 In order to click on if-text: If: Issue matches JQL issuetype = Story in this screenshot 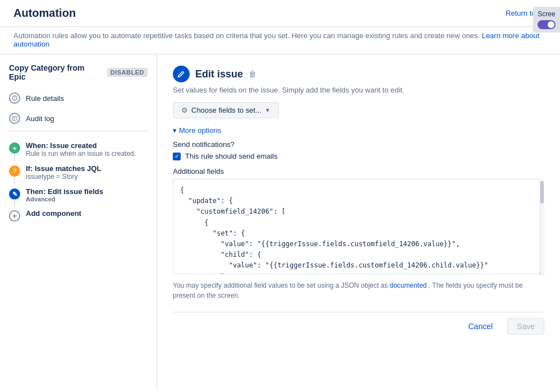, I will do `click(86, 173)`.